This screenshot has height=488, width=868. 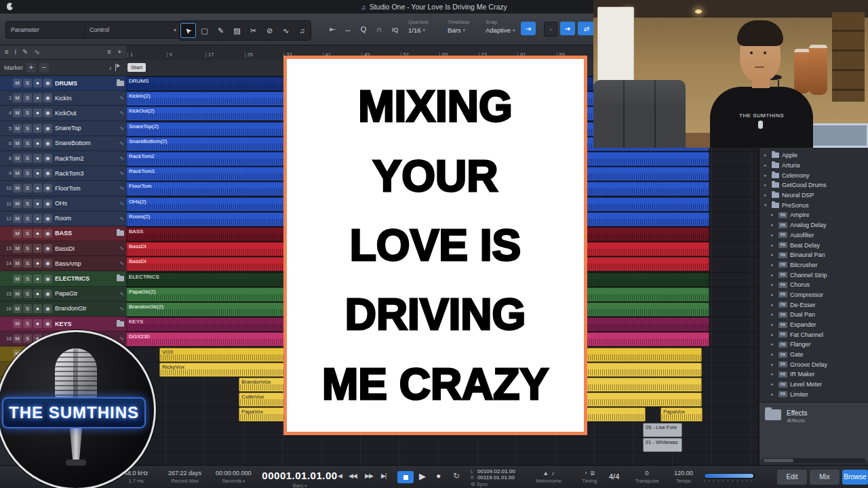 I want to click on stop-button, so click(x=406, y=477).